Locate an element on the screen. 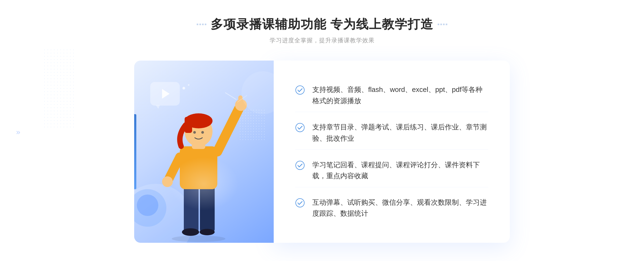 The width and height of the screenshot is (644, 261). feature-item-2: 支持章节目录、弹题考试、课后练习、课后作业、章节测验、批改作业 is located at coordinates (392, 133).